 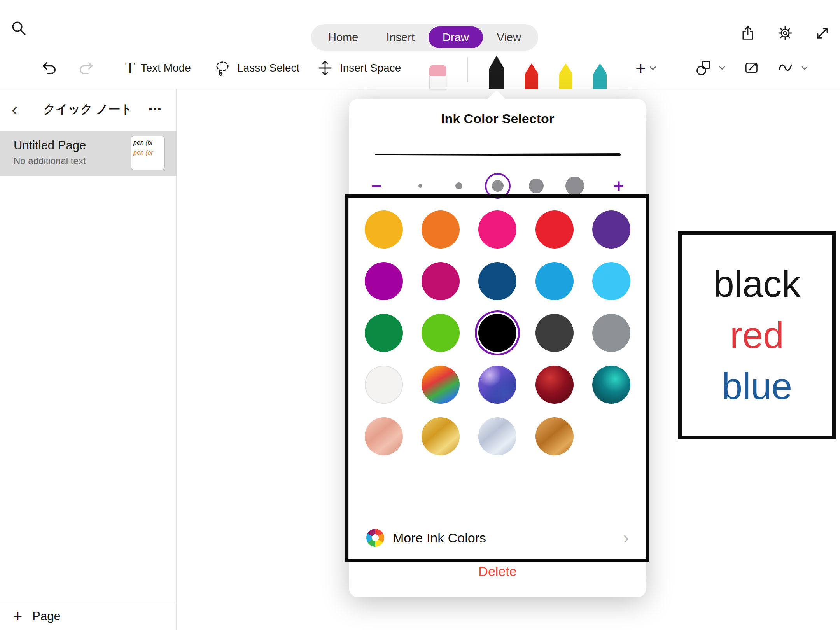 What do you see at coordinates (130, 68) in the screenshot?
I see `text-mode-icon: T` at bounding box center [130, 68].